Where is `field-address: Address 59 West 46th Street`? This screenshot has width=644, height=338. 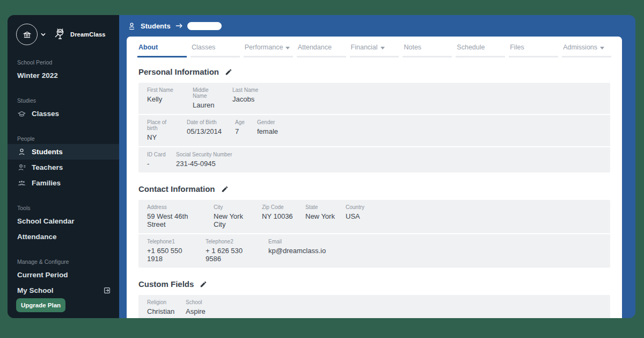 field-address: Address 59 West 46th Street is located at coordinates (180, 216).